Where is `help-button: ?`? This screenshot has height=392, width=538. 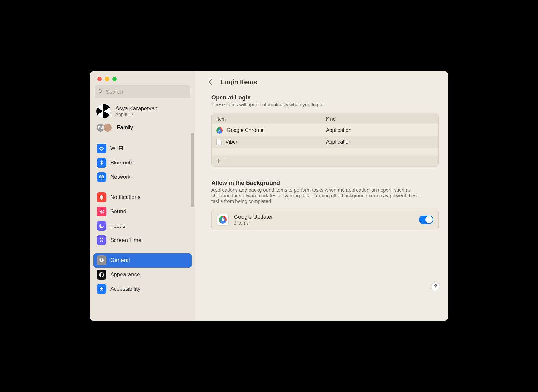 help-button: ? is located at coordinates (436, 287).